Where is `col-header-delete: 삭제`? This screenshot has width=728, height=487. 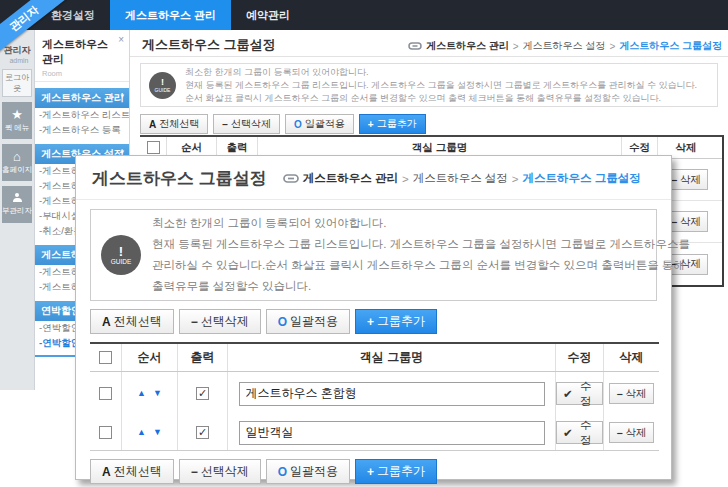
col-header-delete: 삭제 is located at coordinates (632, 358).